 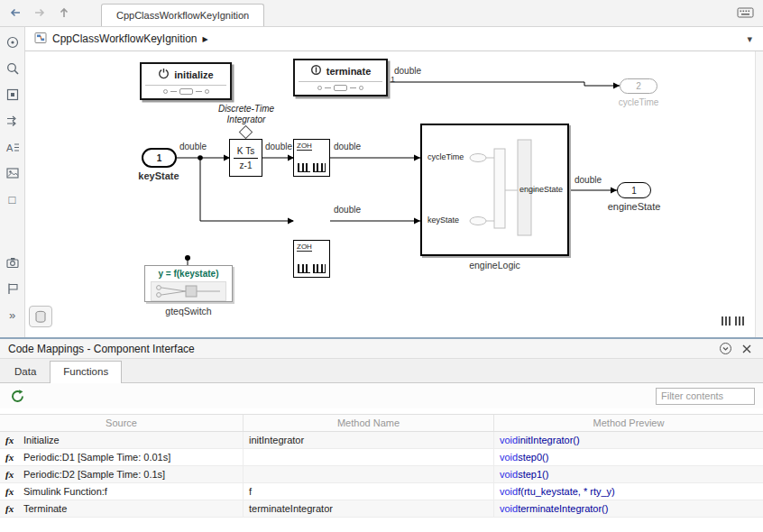 I want to click on area-box-icon: □, so click(x=13, y=199).